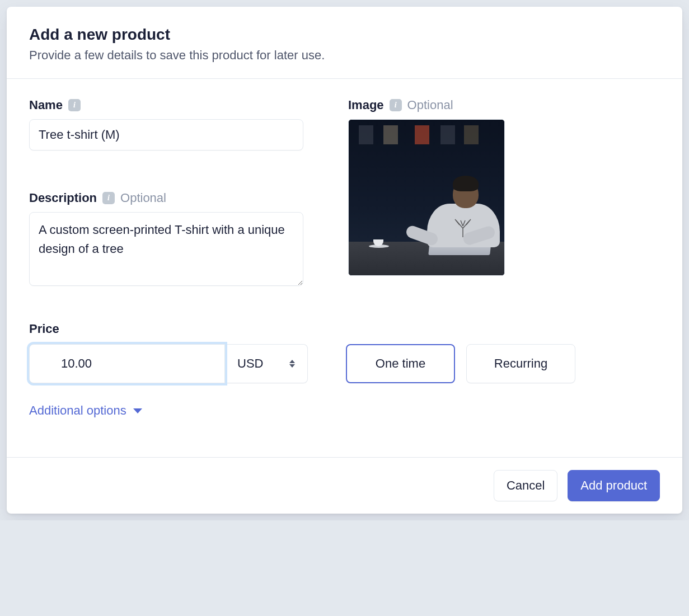 The width and height of the screenshot is (689, 616). What do you see at coordinates (138, 411) in the screenshot?
I see `chevron-down-icon` at bounding box center [138, 411].